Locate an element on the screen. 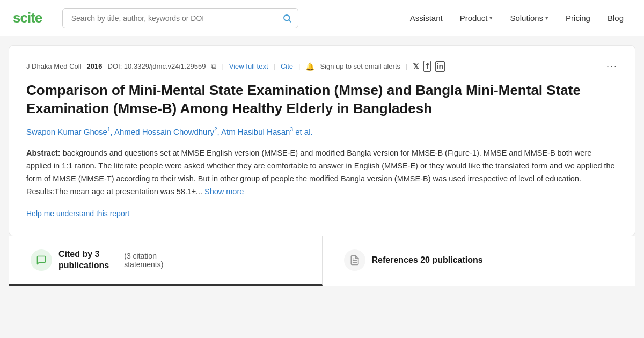  facebook-icon: f is located at coordinates (427, 67).